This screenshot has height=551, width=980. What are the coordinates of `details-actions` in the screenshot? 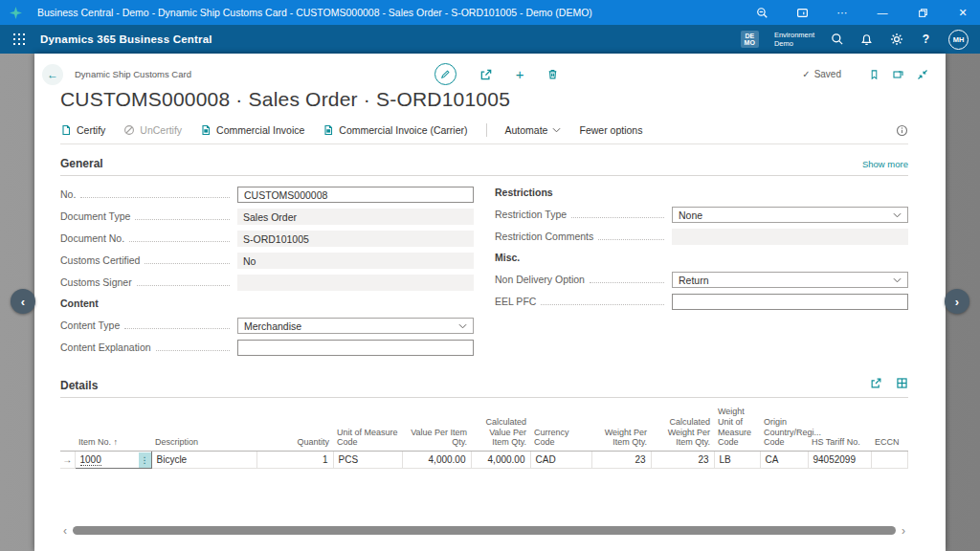 It's located at (889, 383).